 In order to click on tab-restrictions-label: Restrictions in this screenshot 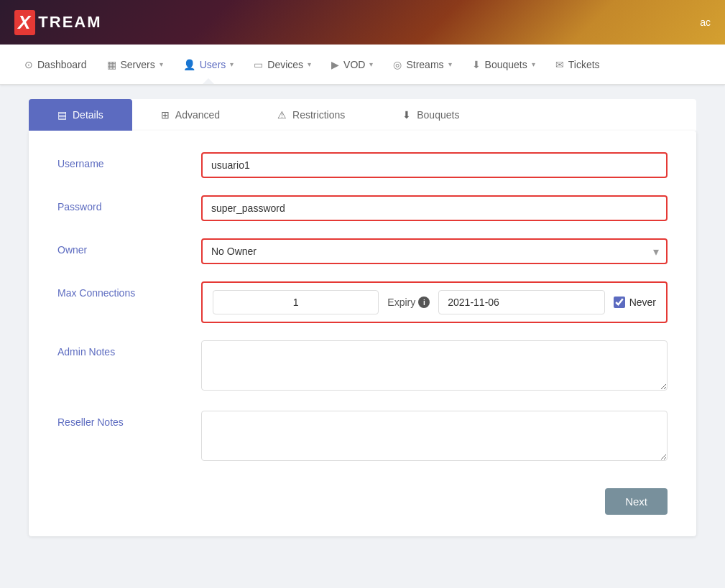, I will do `click(319, 115)`.